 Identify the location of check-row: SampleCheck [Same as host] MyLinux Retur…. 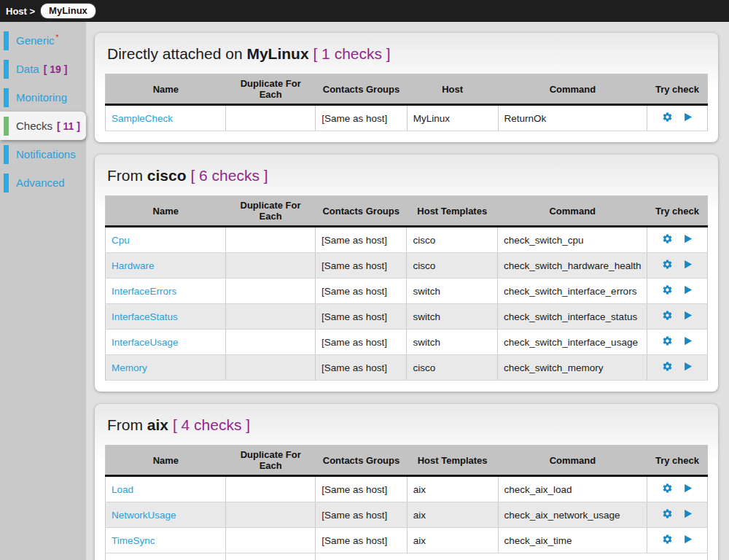
(407, 118).